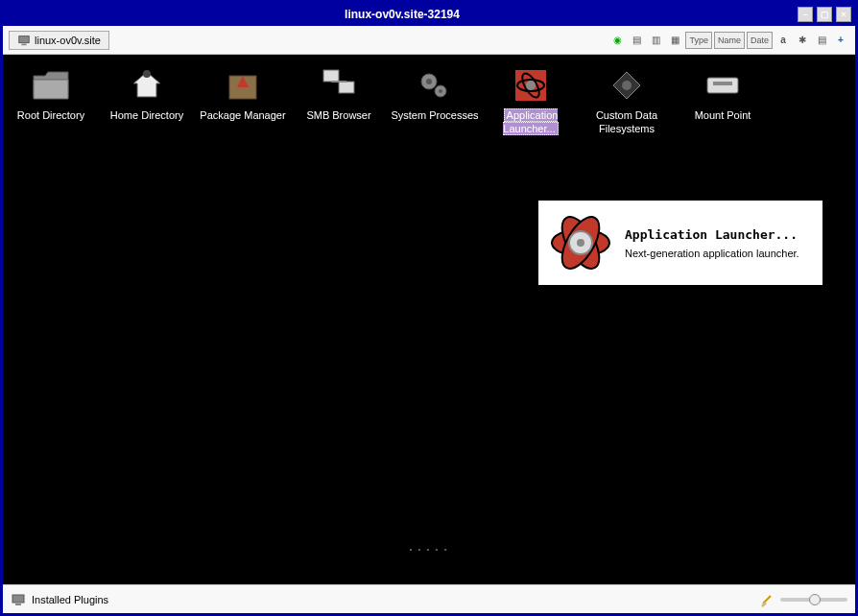 Image resolution: width=858 pixels, height=616 pixels. I want to click on icon-label: SMB Browser, so click(339, 115).